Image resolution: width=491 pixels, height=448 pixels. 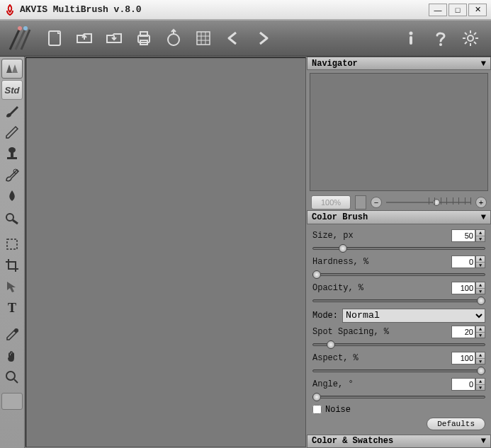 I want to click on blur-tool, so click(x=12, y=196).